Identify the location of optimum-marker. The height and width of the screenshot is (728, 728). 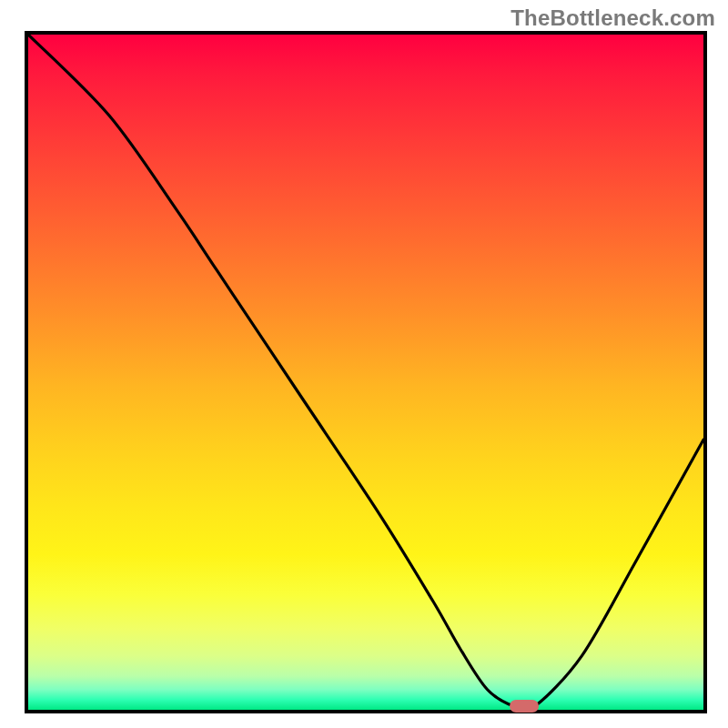
(524, 706).